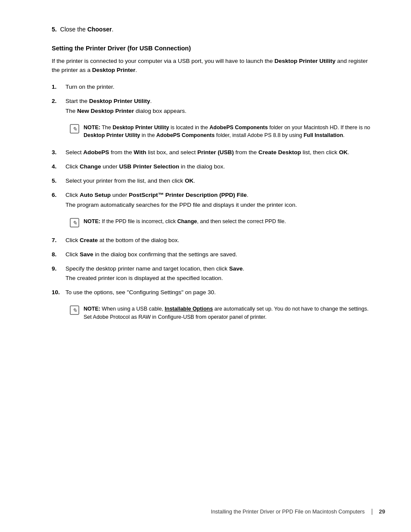  Describe the element at coordinates (219, 152) in the screenshot. I see `step-3-content: Select AdobePS from the With list box, a…` at that location.